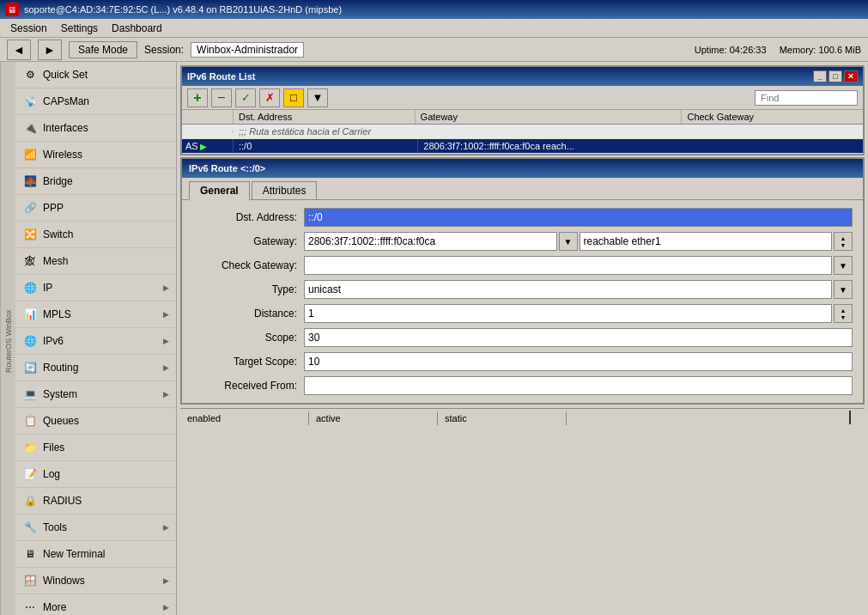  What do you see at coordinates (835, 76) in the screenshot?
I see `maximize-button: □` at bounding box center [835, 76].